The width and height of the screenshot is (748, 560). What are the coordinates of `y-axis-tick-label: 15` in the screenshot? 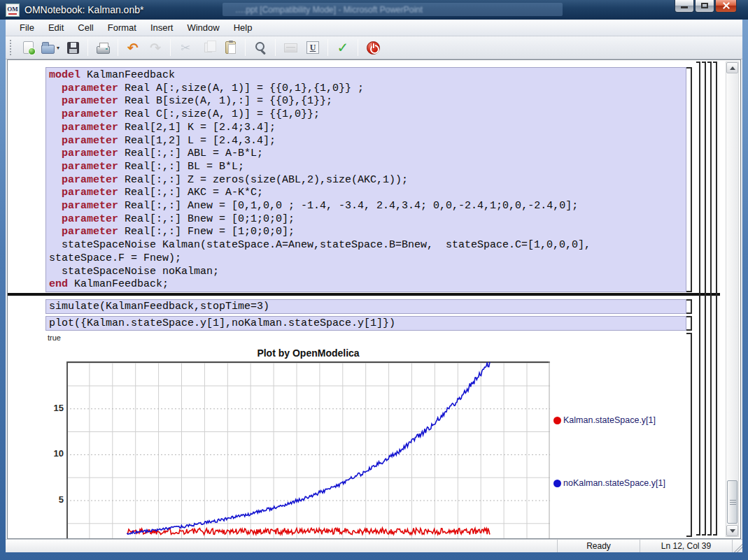 It's located at (50, 408).